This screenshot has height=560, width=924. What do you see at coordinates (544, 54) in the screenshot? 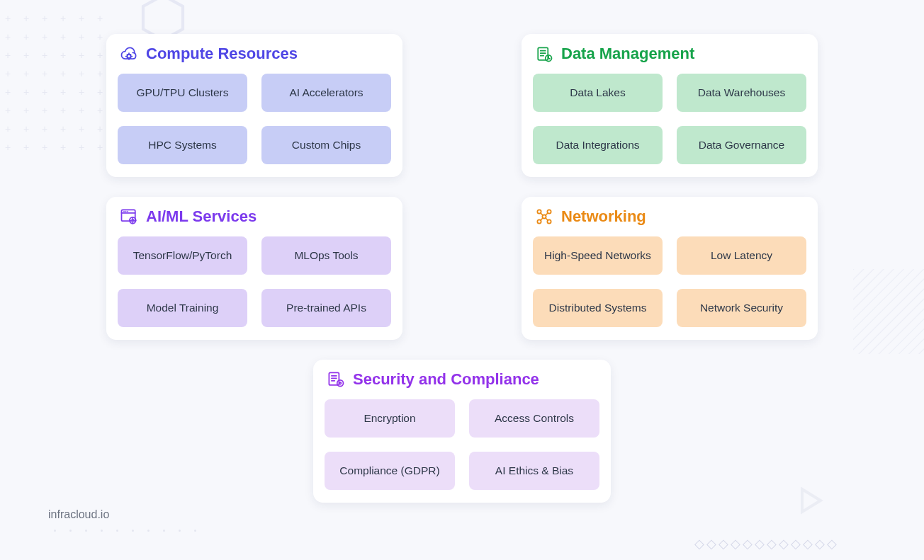
I see `database-icon` at bounding box center [544, 54].